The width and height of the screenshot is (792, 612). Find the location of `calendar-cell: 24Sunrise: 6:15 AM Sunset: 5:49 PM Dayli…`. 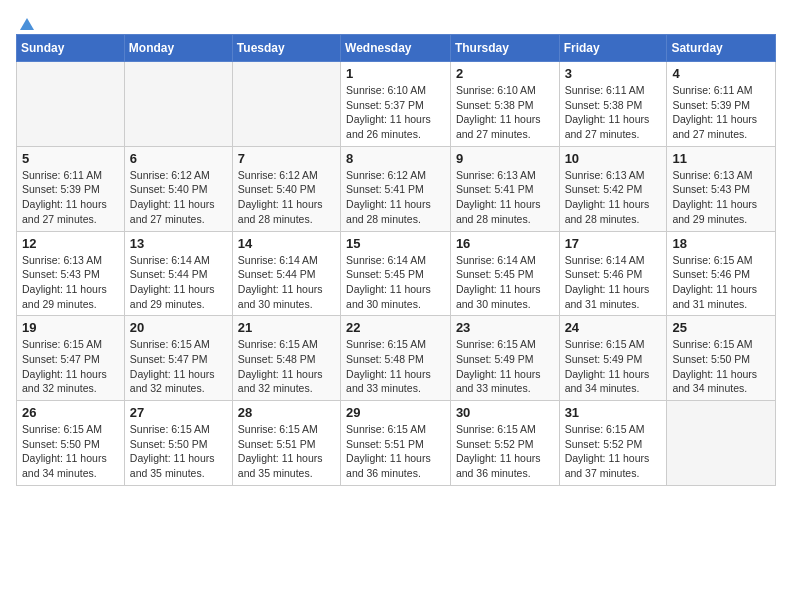

calendar-cell: 24Sunrise: 6:15 AM Sunset: 5:49 PM Dayli… is located at coordinates (613, 358).